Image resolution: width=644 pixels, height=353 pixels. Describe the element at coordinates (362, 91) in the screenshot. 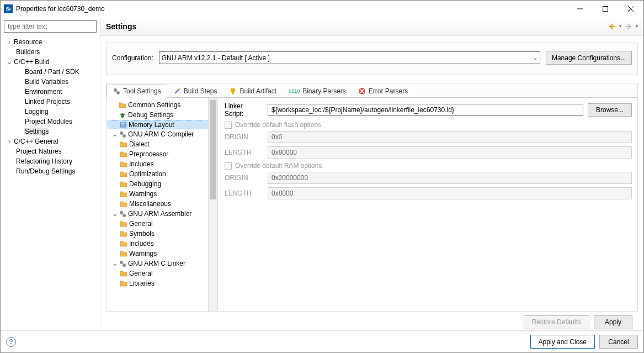

I see `error-icon` at that location.